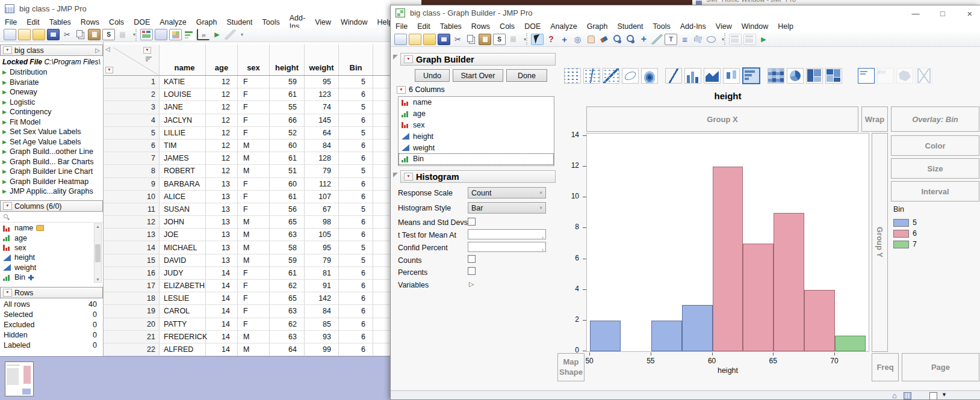 The height and width of the screenshot is (400, 980). I want to click on cell-height: 52, so click(287, 133).